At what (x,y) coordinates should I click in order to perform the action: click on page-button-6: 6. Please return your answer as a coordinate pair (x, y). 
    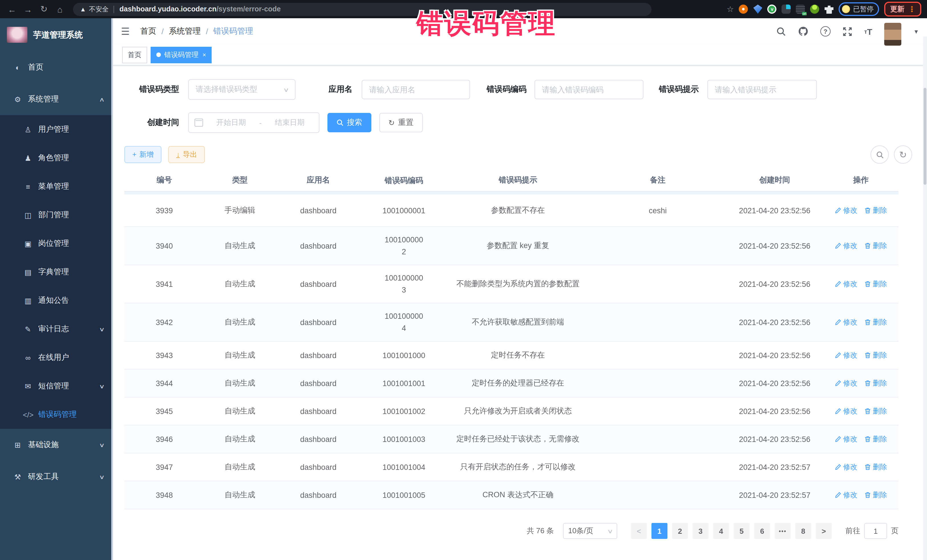
    Looking at the image, I should click on (762, 531).